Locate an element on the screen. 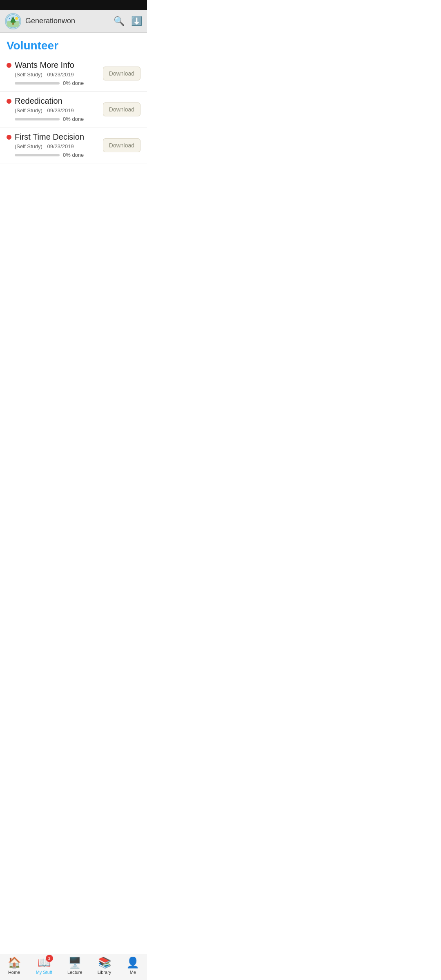 This screenshot has width=441, height=980. item-title-1: Wants More Info is located at coordinates (56, 65).